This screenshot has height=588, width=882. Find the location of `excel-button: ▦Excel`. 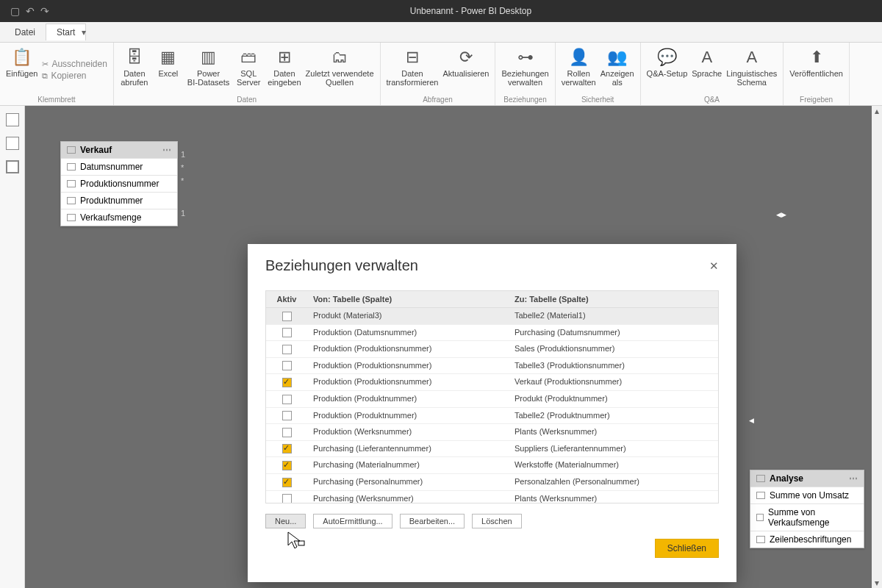

excel-button: ▦Excel is located at coordinates (168, 70).